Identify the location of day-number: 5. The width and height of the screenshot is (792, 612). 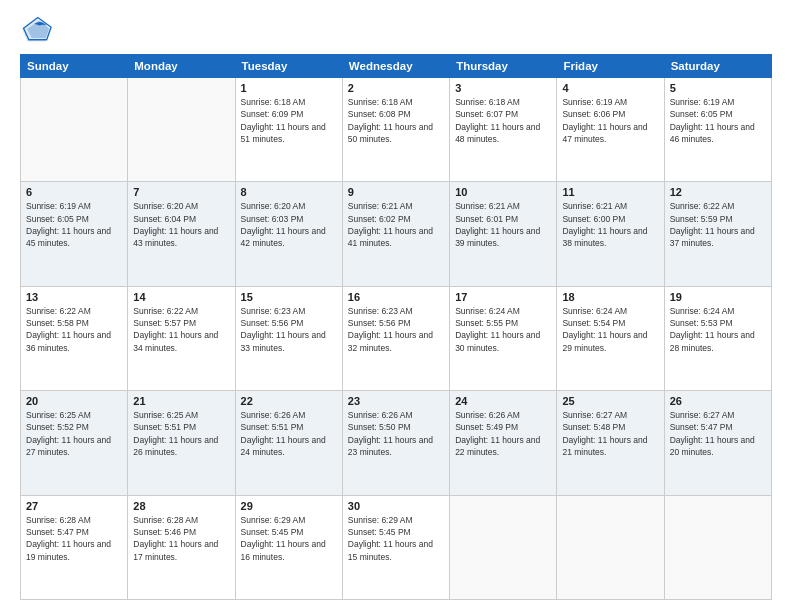
(718, 88).